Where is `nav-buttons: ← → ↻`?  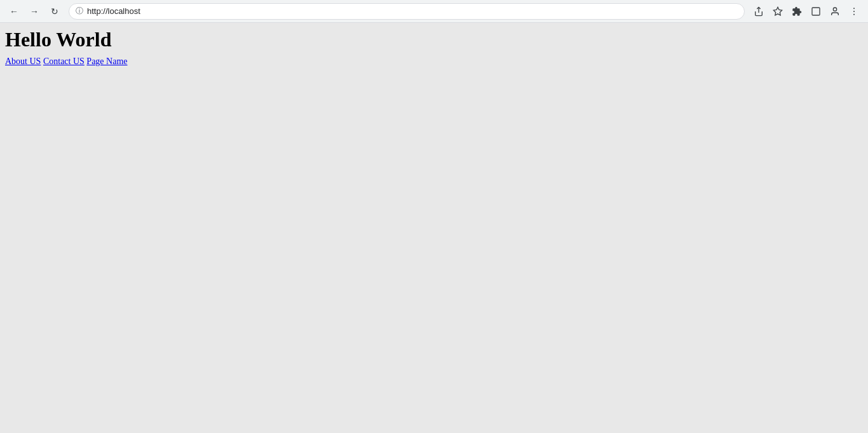
nav-buttons: ← → ↻ is located at coordinates (34, 11).